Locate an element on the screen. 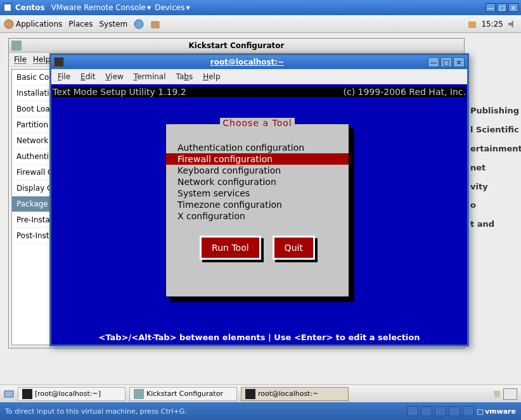 The width and height of the screenshot is (521, 420). package-icon is located at coordinates (155, 24).